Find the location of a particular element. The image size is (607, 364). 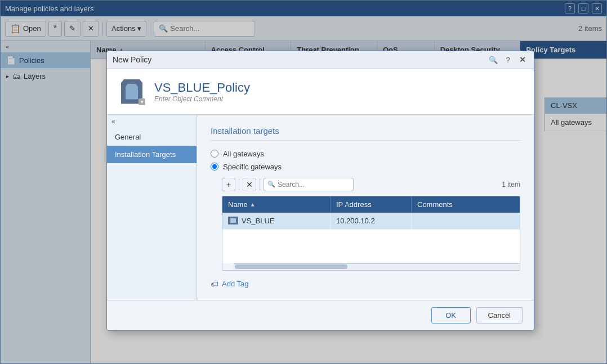

dialog-sidebar-collapse: « is located at coordinates (152, 122).